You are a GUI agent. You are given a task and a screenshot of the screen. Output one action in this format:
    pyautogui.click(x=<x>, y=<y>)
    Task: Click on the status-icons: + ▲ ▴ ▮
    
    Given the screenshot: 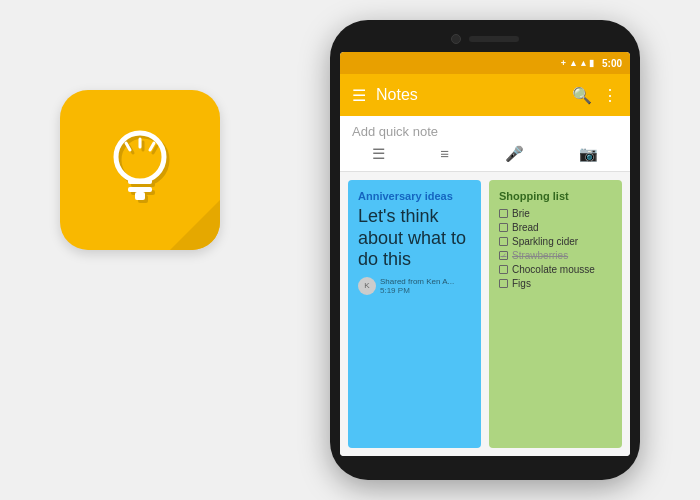 What is the action you would take?
    pyautogui.click(x=578, y=63)
    